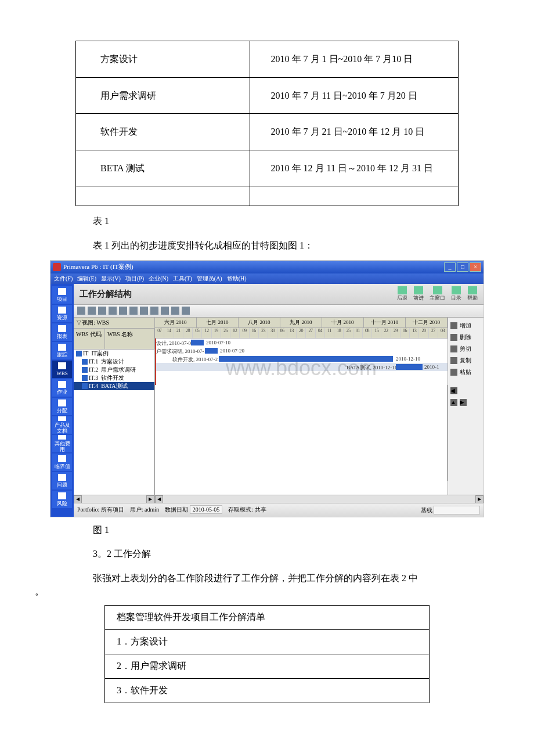  Describe the element at coordinates (175, 311) in the screenshot. I see `zoom-out-icon` at that location.